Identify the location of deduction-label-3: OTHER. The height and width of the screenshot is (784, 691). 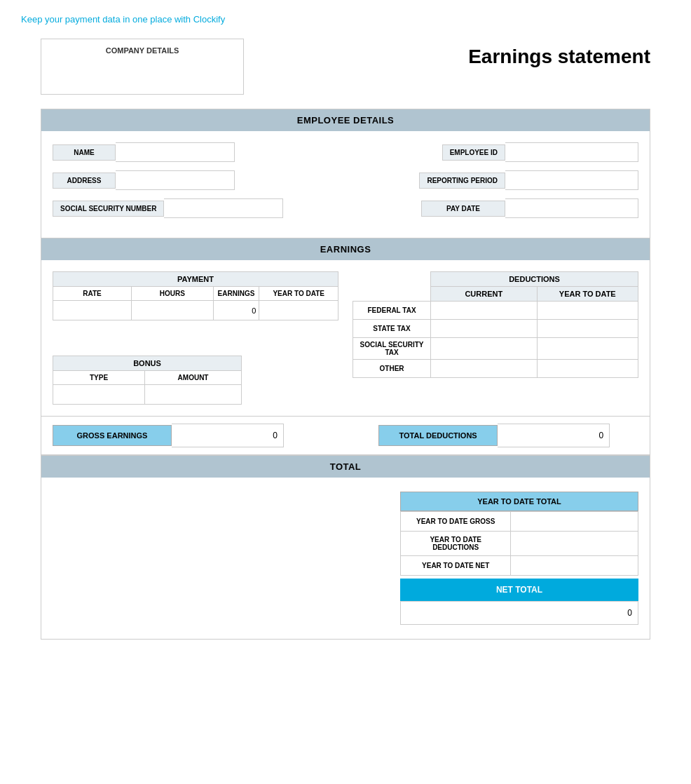
(392, 369).